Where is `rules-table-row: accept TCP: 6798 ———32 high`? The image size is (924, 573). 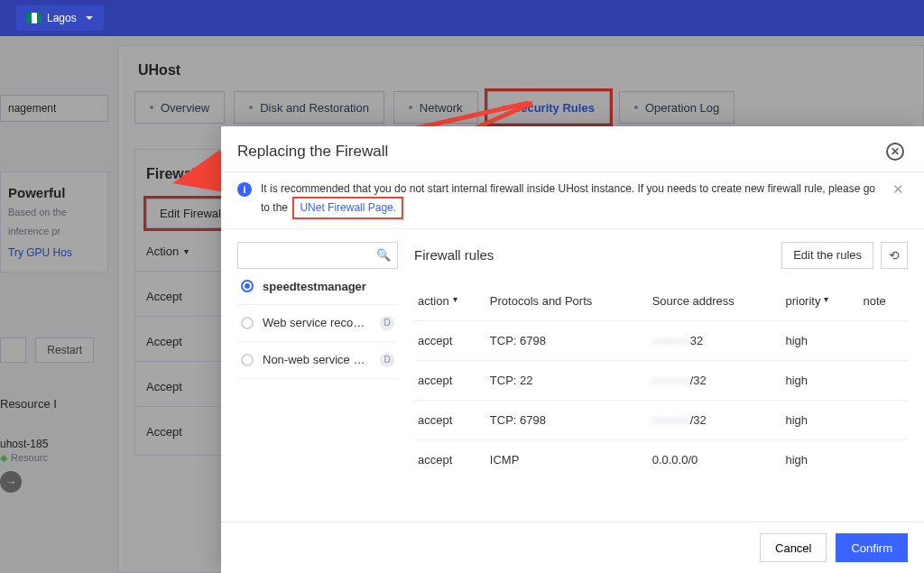
rules-table-row: accept TCP: 6798 ———32 high is located at coordinates (661, 340).